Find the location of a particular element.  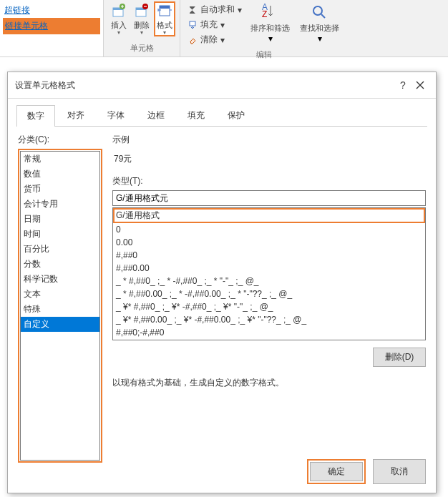

sigma-icon is located at coordinates (193, 10).